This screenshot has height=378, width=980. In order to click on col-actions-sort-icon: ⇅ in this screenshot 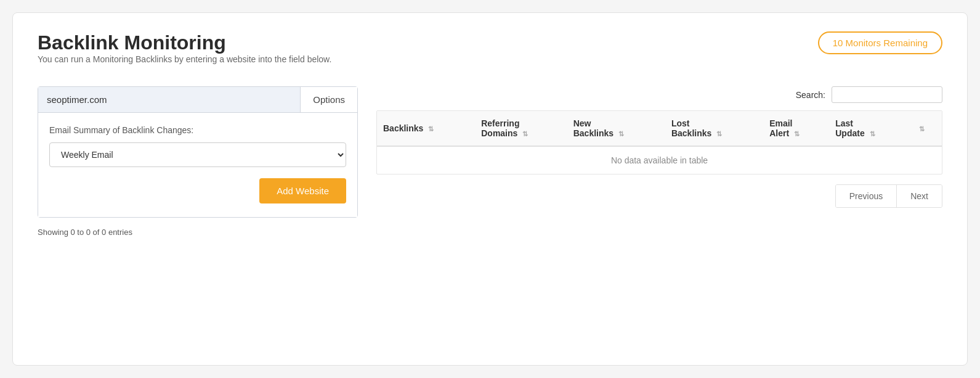, I will do `click(921, 129)`.